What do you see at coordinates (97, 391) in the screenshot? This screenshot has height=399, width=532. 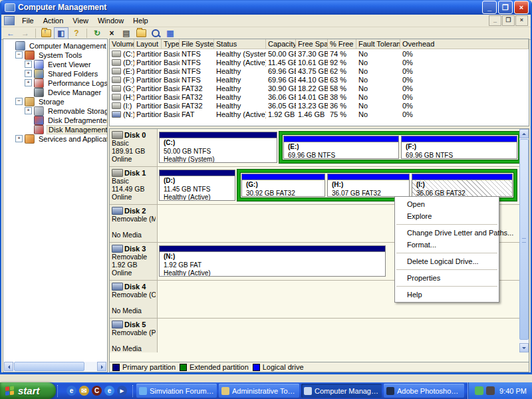 I see `messenger-icon: C` at bounding box center [97, 391].